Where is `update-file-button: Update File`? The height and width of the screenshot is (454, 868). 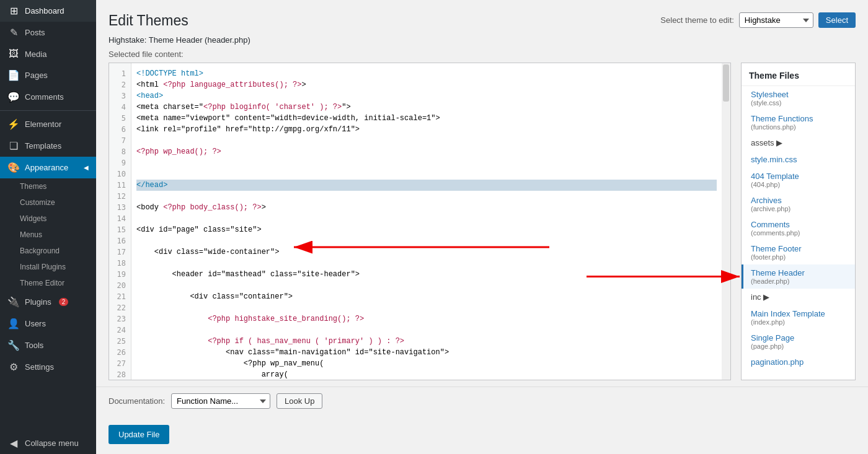
update-file-button: Update File is located at coordinates (139, 435).